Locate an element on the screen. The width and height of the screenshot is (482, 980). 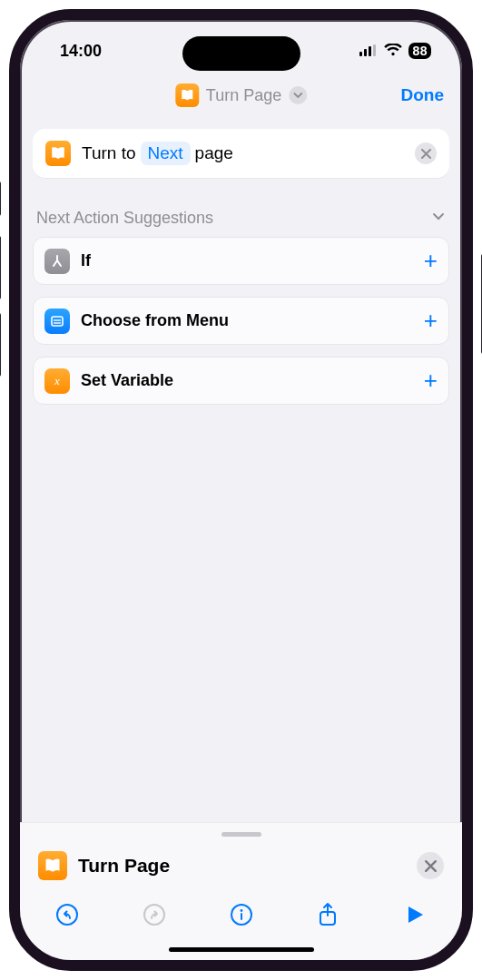
suggestion-if: If + is located at coordinates (241, 261).